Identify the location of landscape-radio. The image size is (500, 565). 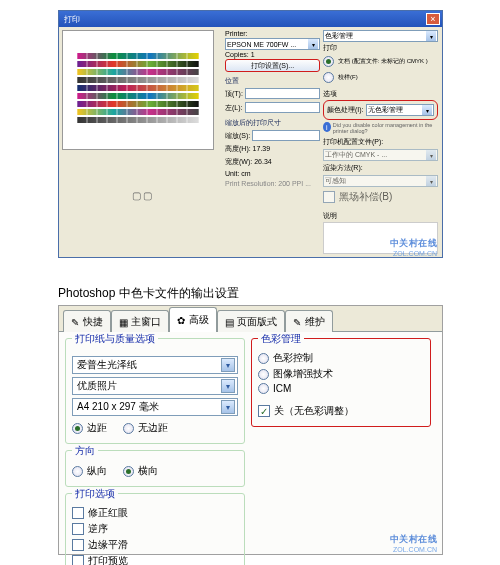
(128, 472).